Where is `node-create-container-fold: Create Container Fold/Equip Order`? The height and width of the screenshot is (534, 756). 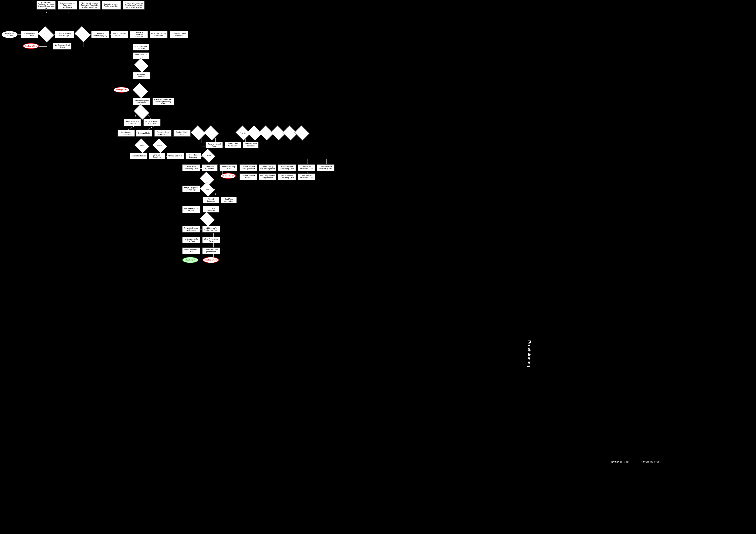 node-create-container-fold: Create Container Fold/Equip Order is located at coordinates (248, 168).